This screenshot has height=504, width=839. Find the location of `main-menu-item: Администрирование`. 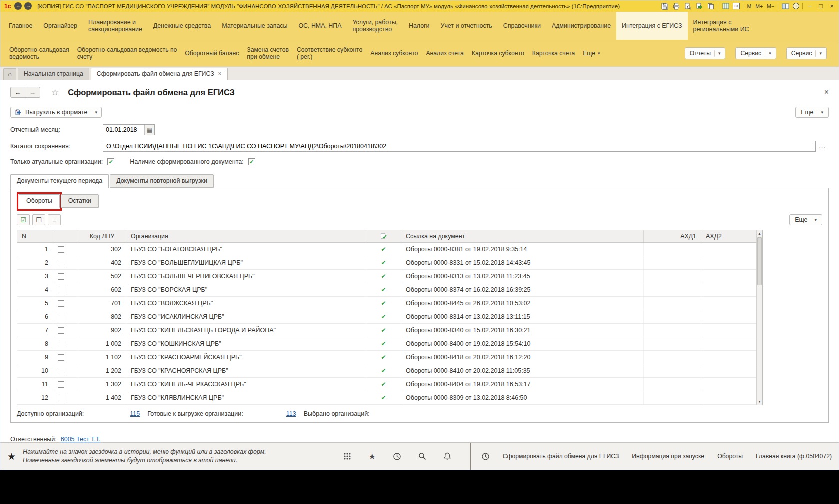

main-menu-item: Администрирование is located at coordinates (581, 26).